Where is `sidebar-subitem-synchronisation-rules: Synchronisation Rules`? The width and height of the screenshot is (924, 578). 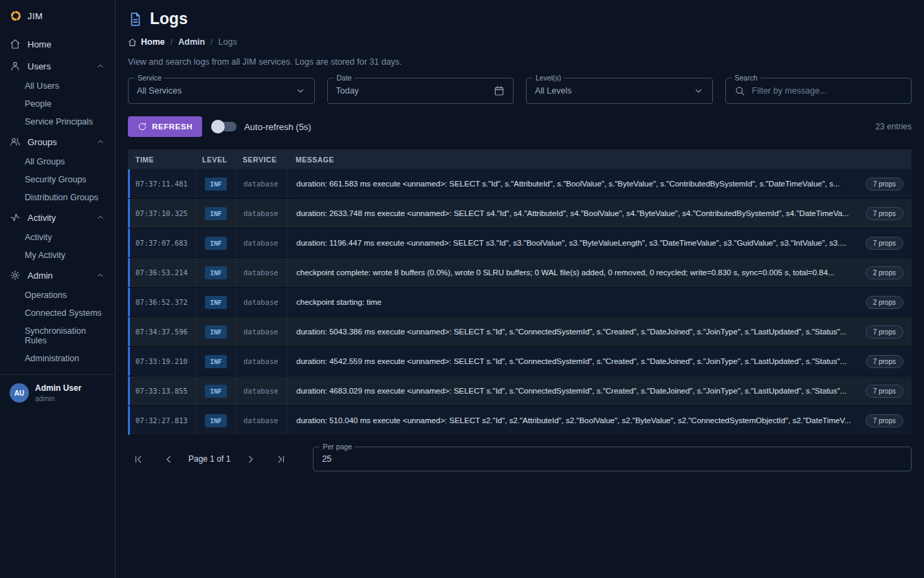 sidebar-subitem-synchronisation-rules: Synchronisation Rules is located at coordinates (58, 336).